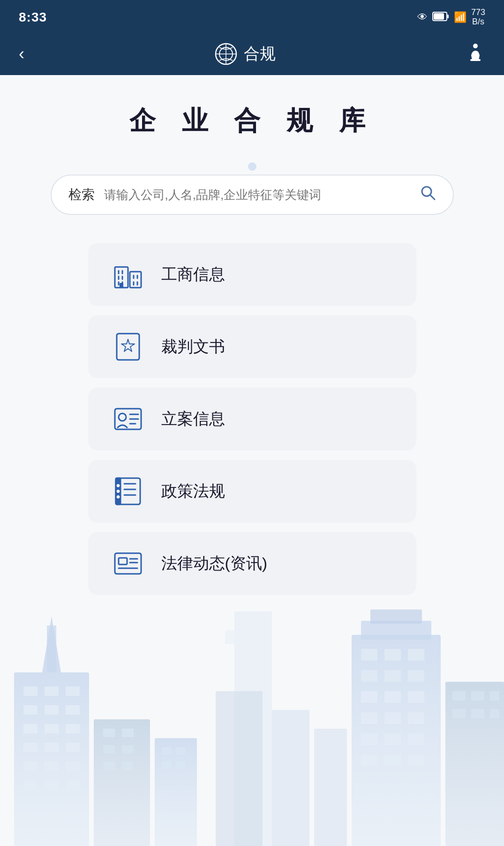 The width and height of the screenshot is (504, 846). What do you see at coordinates (82, 195) in the screenshot?
I see `search-label: 检索` at bounding box center [82, 195].